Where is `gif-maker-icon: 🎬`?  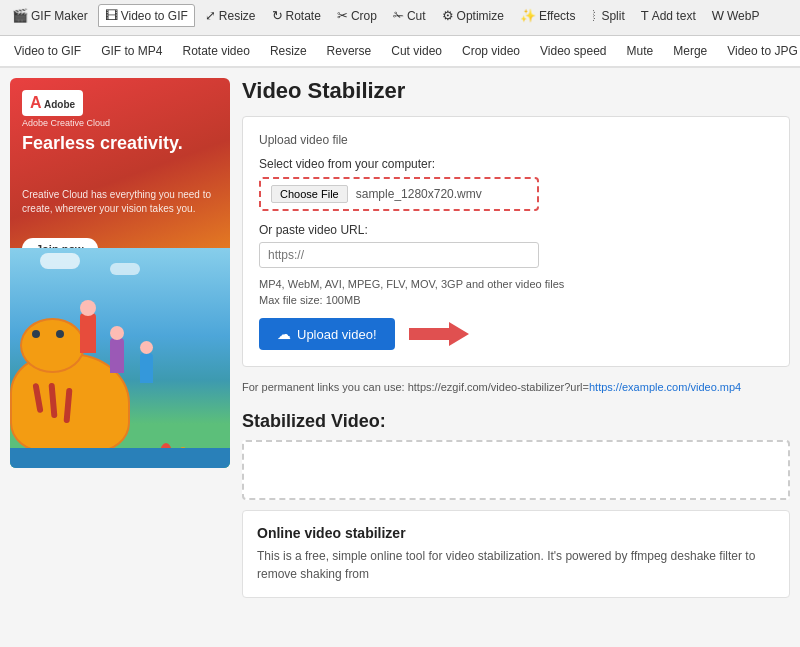
gif-maker-icon: 🎬 is located at coordinates (20, 16).